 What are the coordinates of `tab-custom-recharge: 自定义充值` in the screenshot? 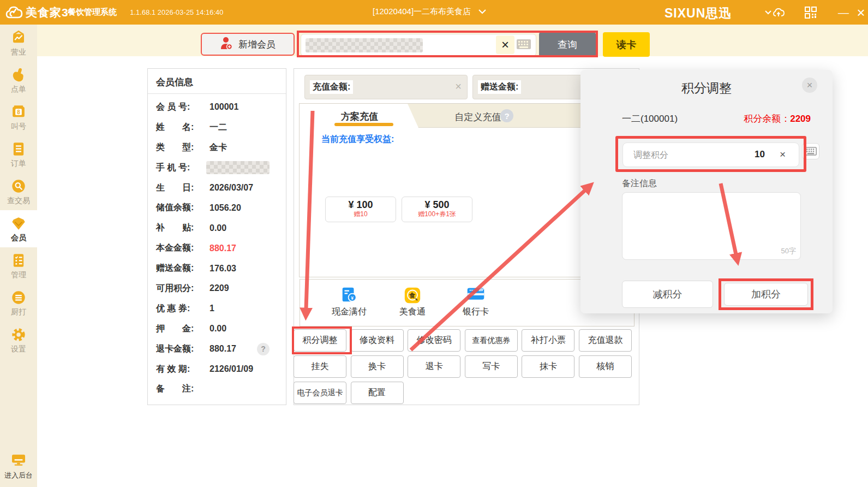 It's located at (478, 117).